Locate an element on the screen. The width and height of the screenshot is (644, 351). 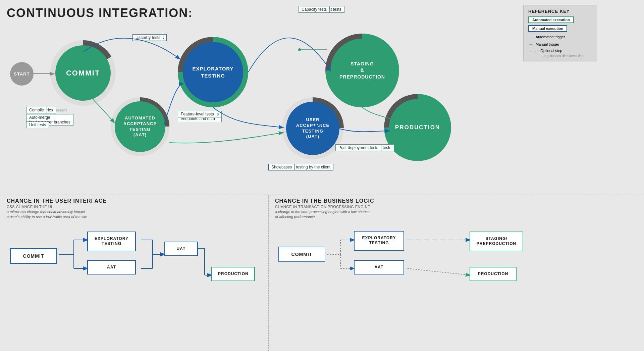
commit-labels-group: Syntax check Code metrics Compile for co… is located at coordinates (48, 114).